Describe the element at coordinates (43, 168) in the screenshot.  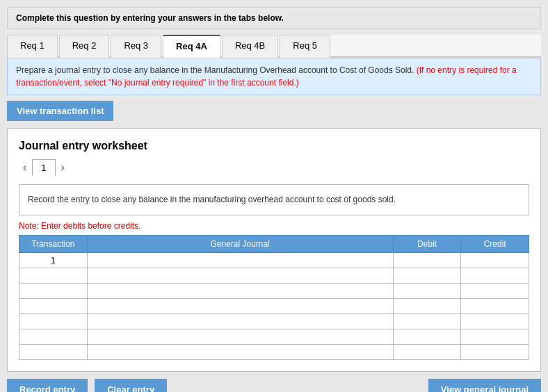
I see `page-tab-1: 1` at that location.